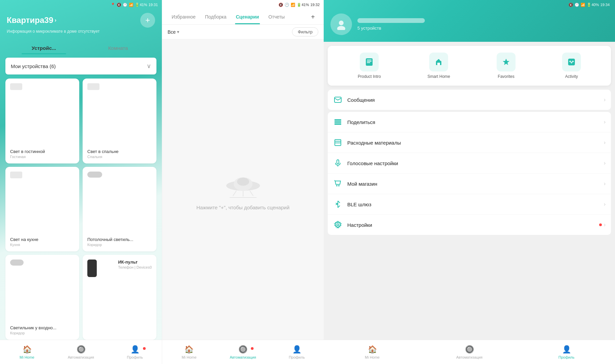 This screenshot has width=615, height=364. I want to click on nav-label-profile-3: Профиль, so click(566, 357).